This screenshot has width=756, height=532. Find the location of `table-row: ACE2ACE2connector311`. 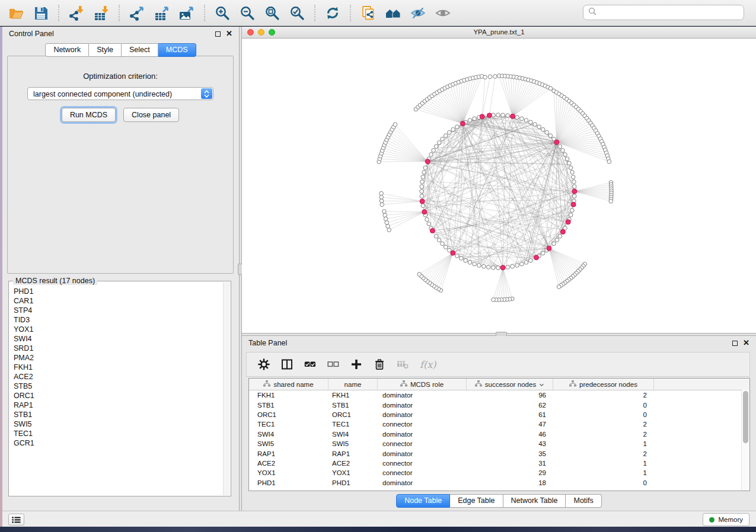

table-row: ACE2ACE2connector311 is located at coordinates (499, 463).